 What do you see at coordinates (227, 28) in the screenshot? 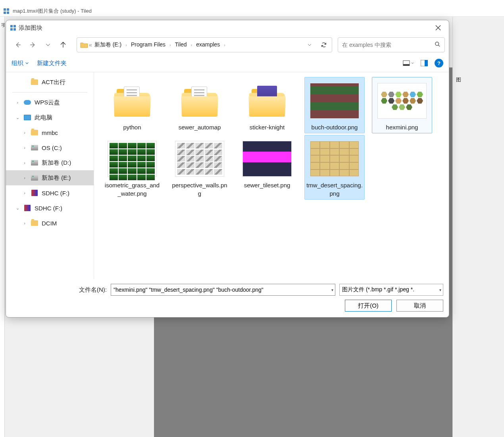
I see `dialog-titlebar: 添加图块` at bounding box center [227, 28].